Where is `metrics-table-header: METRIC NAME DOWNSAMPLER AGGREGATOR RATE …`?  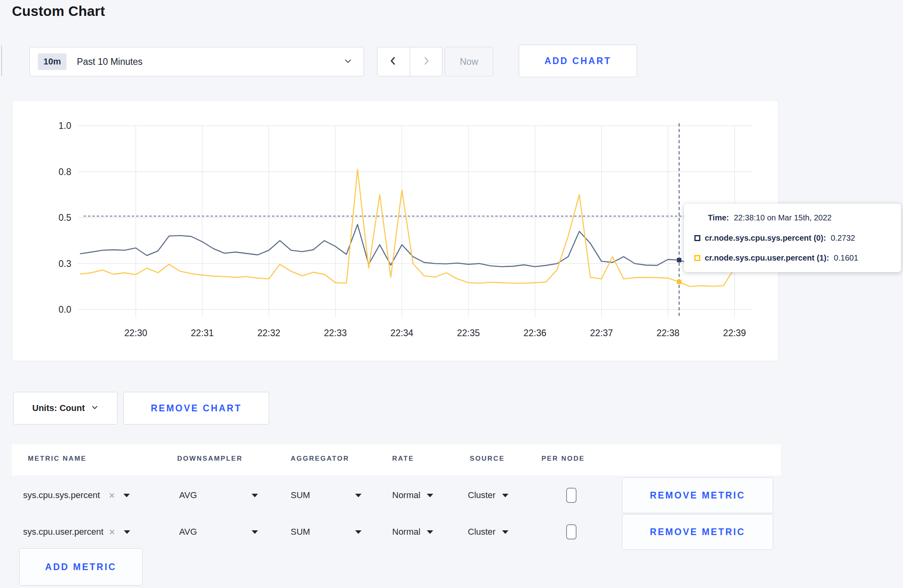
metrics-table-header: METRIC NAME DOWNSAMPLER AGGREGATOR RATE … is located at coordinates (397, 460).